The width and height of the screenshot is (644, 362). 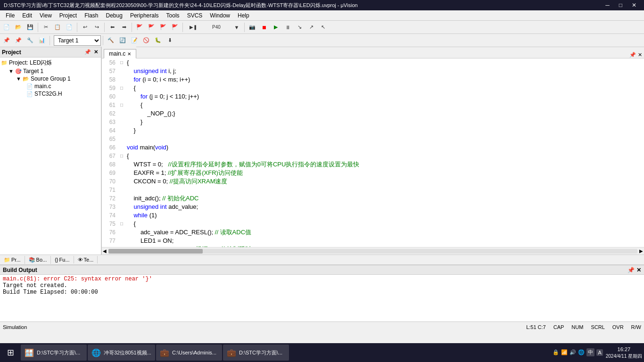 What do you see at coordinates (18, 27) in the screenshot?
I see `open-button: 📂` at bounding box center [18, 27].